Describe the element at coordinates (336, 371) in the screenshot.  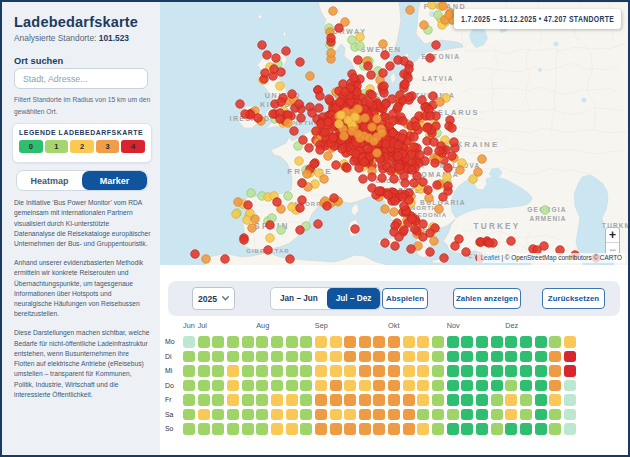
I see `cal-cell-r2c10` at that location.